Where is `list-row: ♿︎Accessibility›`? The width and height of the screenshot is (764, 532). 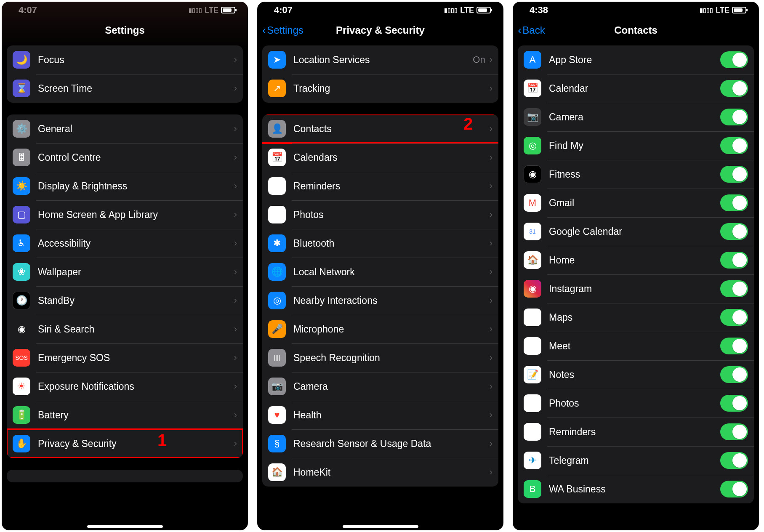 list-row: ♿︎Accessibility› is located at coordinates (125, 243).